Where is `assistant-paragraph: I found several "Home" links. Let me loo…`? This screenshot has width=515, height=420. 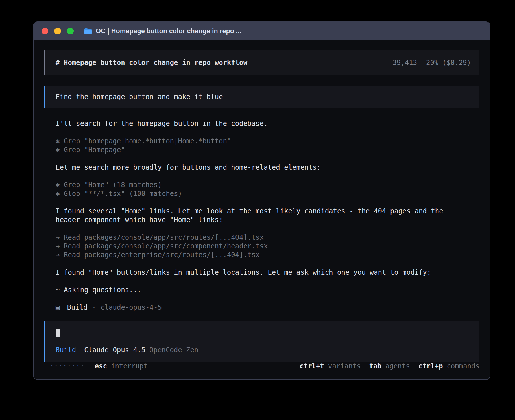 assistant-paragraph: I found several "Home" links. Let me loo… is located at coordinates (268, 216).